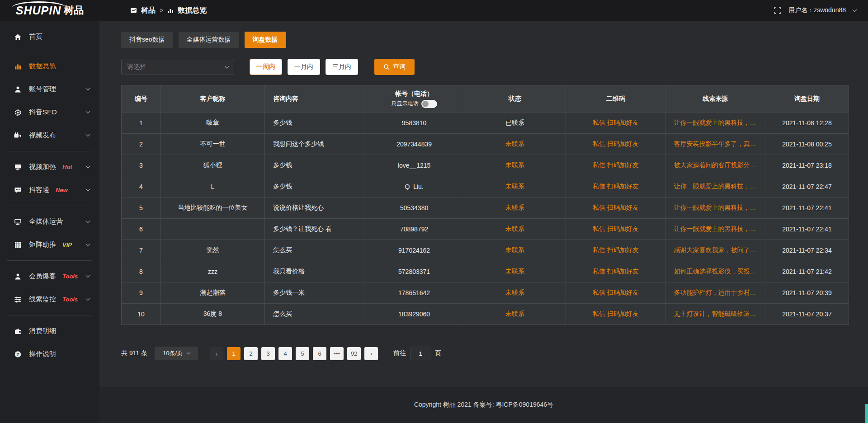  What do you see at coordinates (141, 230) in the screenshot?
I see `cell-no: 6` at bounding box center [141, 230].